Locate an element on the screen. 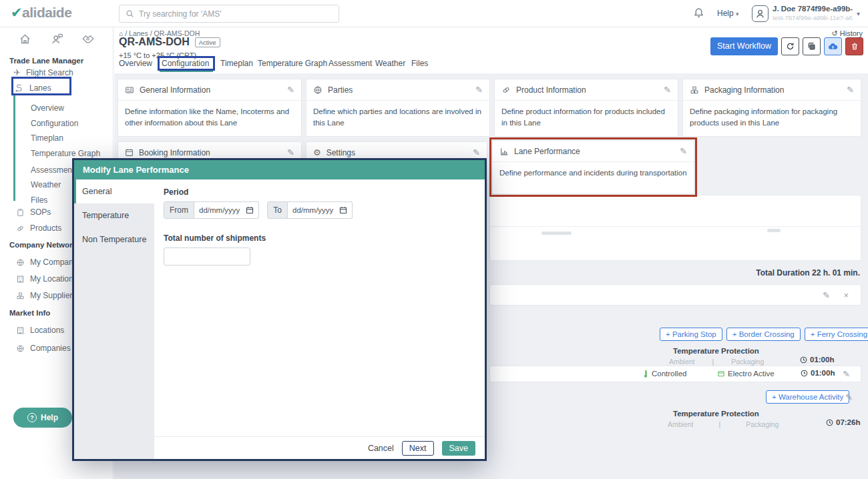 Image resolution: width=868 pixels, height=479 pixels. temperature-protection-title: Temperature Protection is located at coordinates (716, 351).